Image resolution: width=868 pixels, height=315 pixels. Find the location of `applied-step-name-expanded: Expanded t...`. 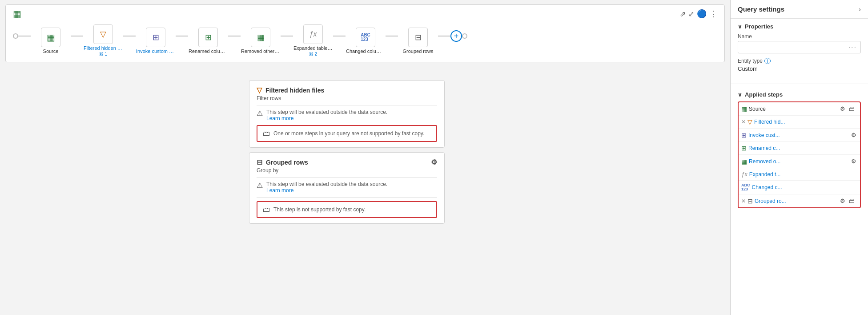

applied-step-name-expanded: Expanded t... is located at coordinates (803, 174).